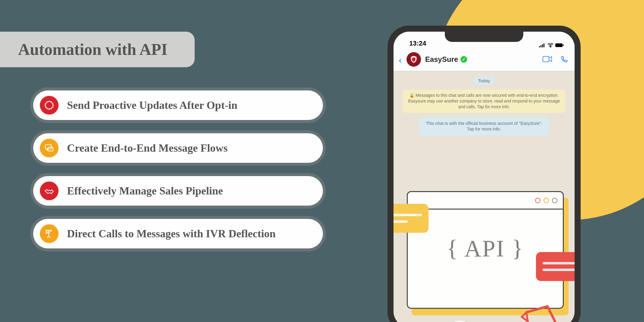 The width and height of the screenshot is (644, 322). I want to click on feature-item-flows: Create End-to-End Message Flows, so click(178, 148).